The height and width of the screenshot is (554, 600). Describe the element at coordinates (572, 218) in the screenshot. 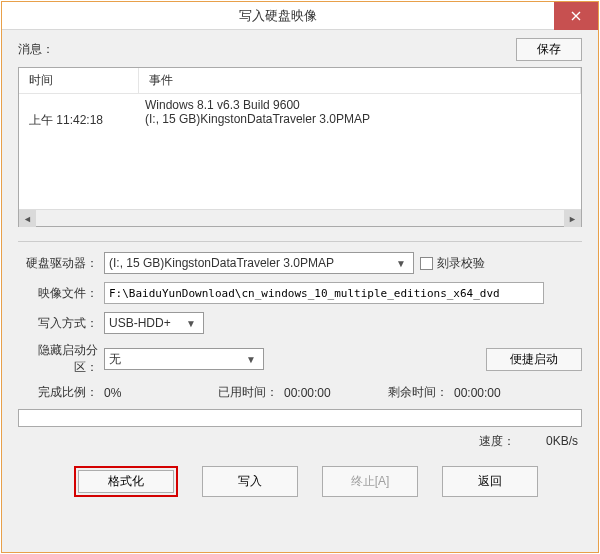

I see `scroll-right-icon: ►` at that location.